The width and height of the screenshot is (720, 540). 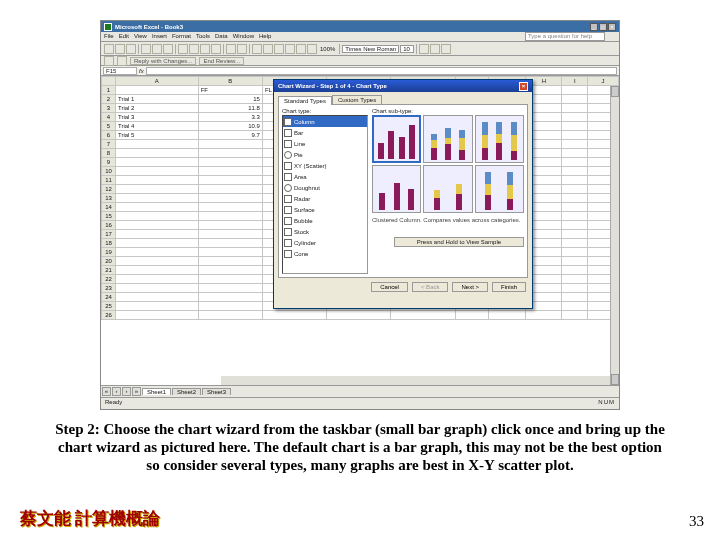 I want to click on fx-icon: fx, so click(x=142, y=71).